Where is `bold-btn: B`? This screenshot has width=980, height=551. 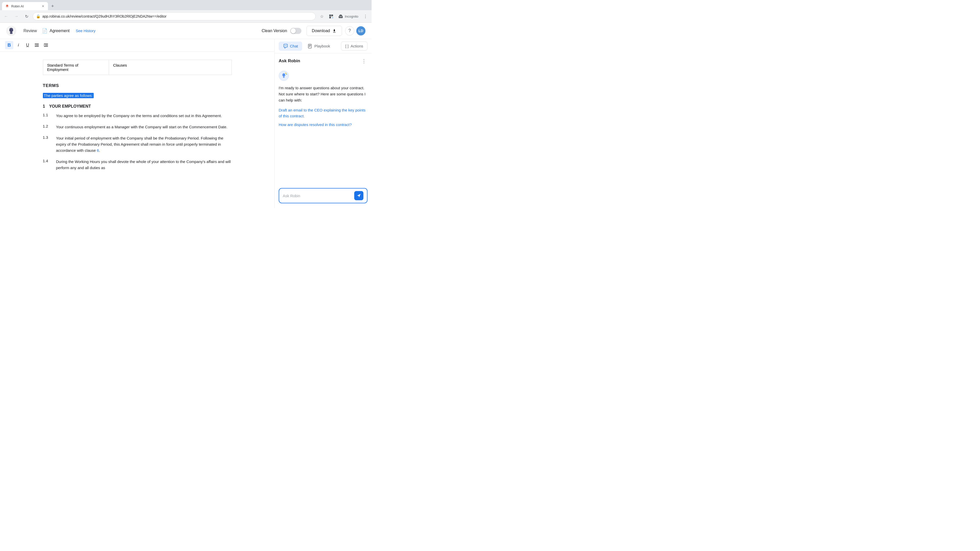 bold-btn: B is located at coordinates (9, 45).